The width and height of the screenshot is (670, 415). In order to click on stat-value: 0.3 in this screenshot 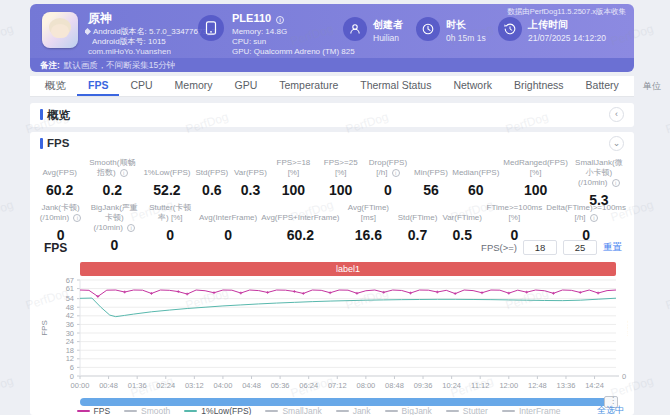, I will do `click(250, 190)`.